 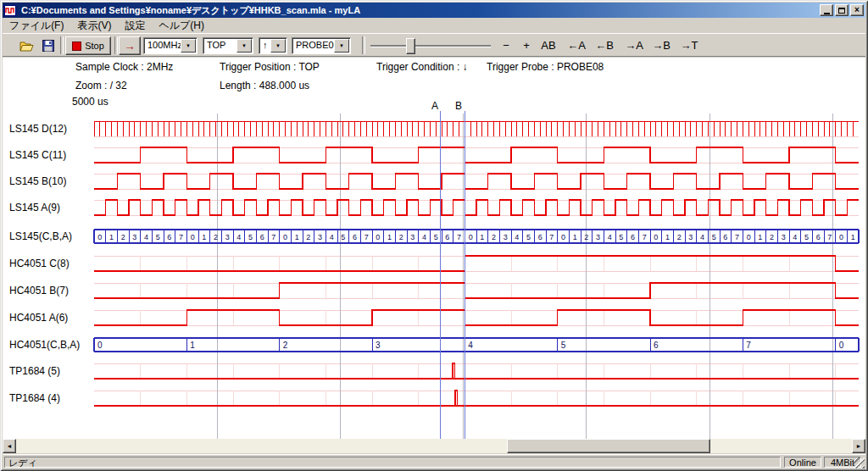 I want to click on ab-button: AB, so click(x=548, y=46).